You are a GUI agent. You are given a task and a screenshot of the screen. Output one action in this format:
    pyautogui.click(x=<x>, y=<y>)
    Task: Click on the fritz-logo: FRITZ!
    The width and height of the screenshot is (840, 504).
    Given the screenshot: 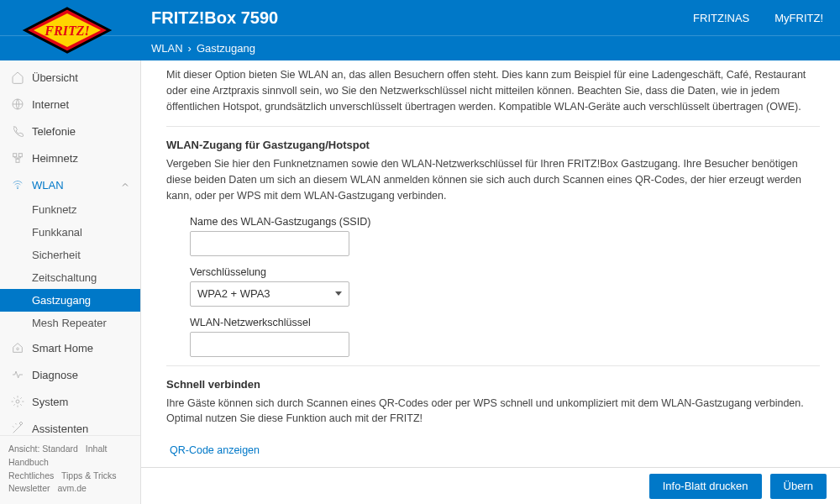 What is the action you would take?
    pyautogui.click(x=67, y=30)
    